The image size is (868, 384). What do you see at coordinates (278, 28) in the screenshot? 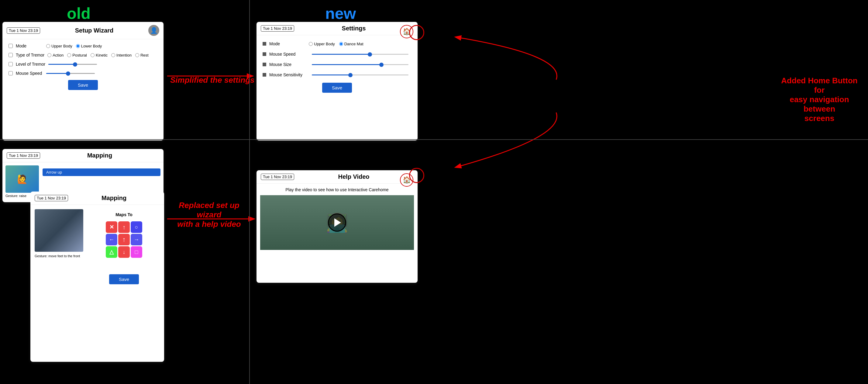
I see `new-settings-time-badge: Tue 1 Nov 23:19` at bounding box center [278, 28].